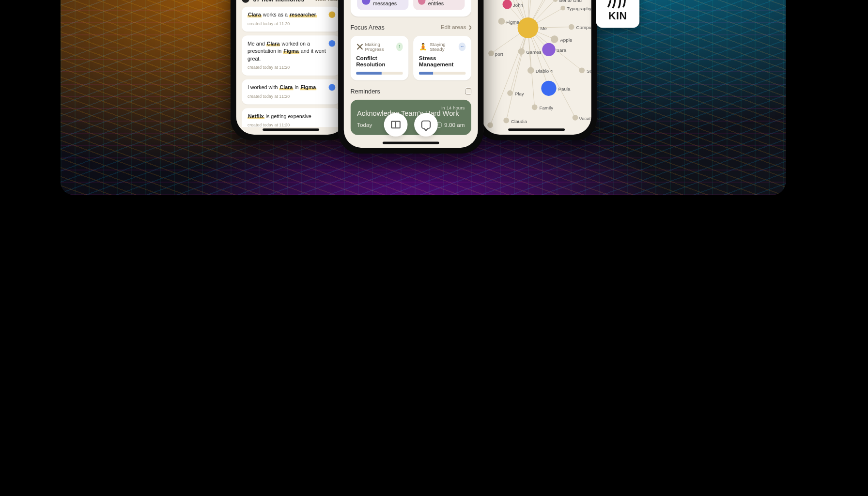 The image size is (868, 496). What do you see at coordinates (462, 46) in the screenshot?
I see `trend-icon: ↔` at bounding box center [462, 46].